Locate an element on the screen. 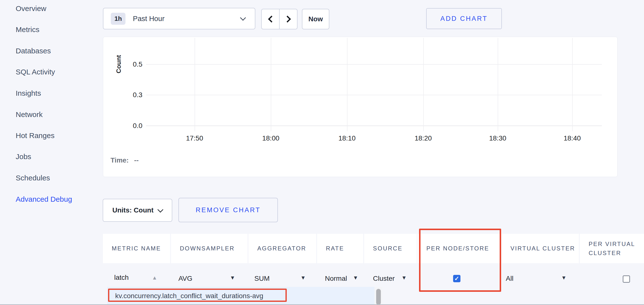 The height and width of the screenshot is (305, 644). column-header-downsampler: DOWNSAMPLER is located at coordinates (209, 248).